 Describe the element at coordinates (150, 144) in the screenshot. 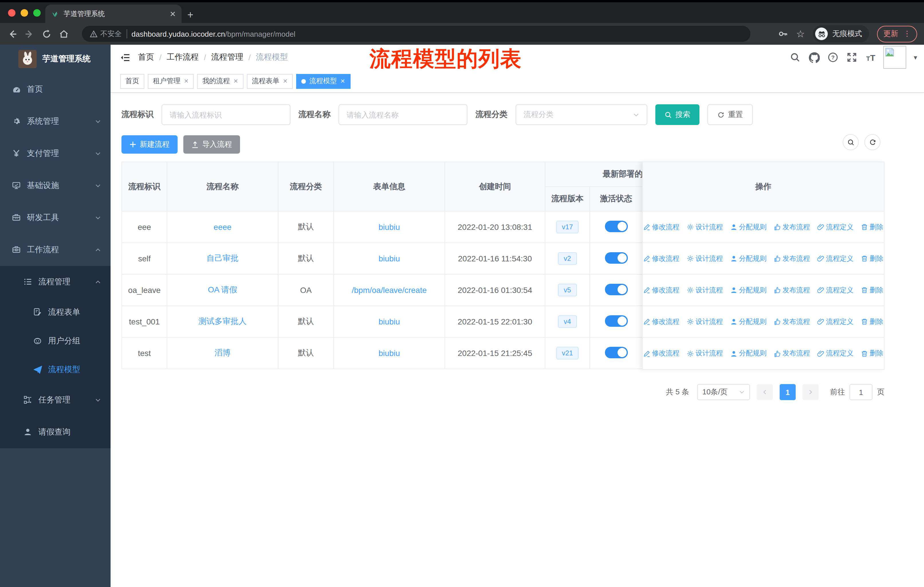

I see `create-process-button: 新建流程` at that location.